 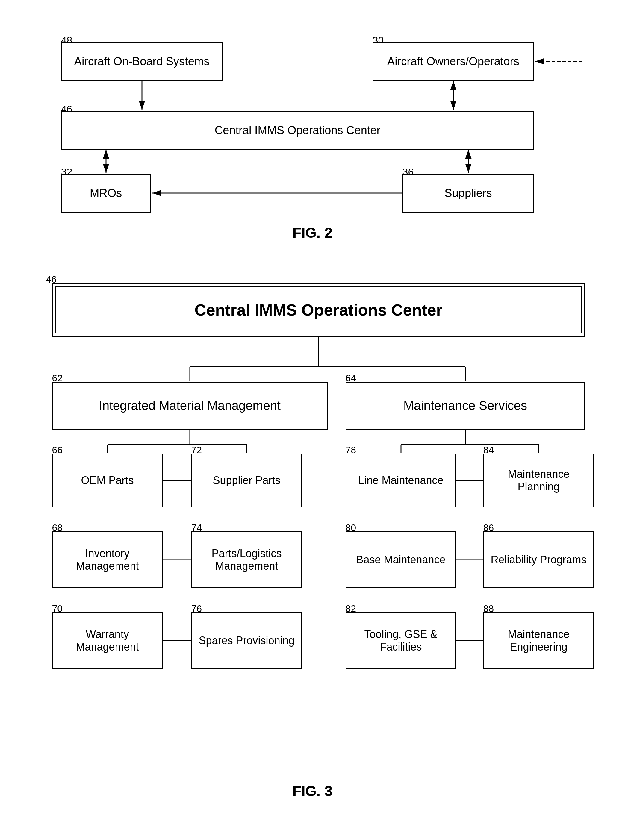 I want to click on central-imms-inner: Central IMMS Operations Center, so click(x=319, y=310).